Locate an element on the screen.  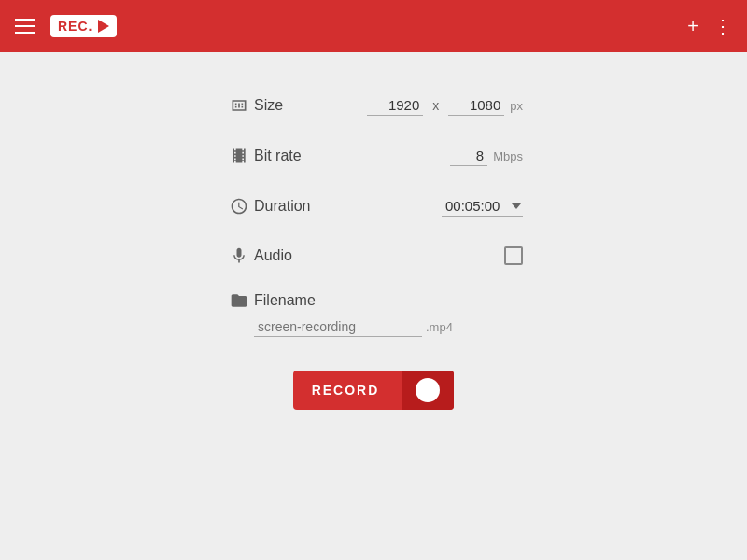
record-section: RECORD is located at coordinates (374, 390).